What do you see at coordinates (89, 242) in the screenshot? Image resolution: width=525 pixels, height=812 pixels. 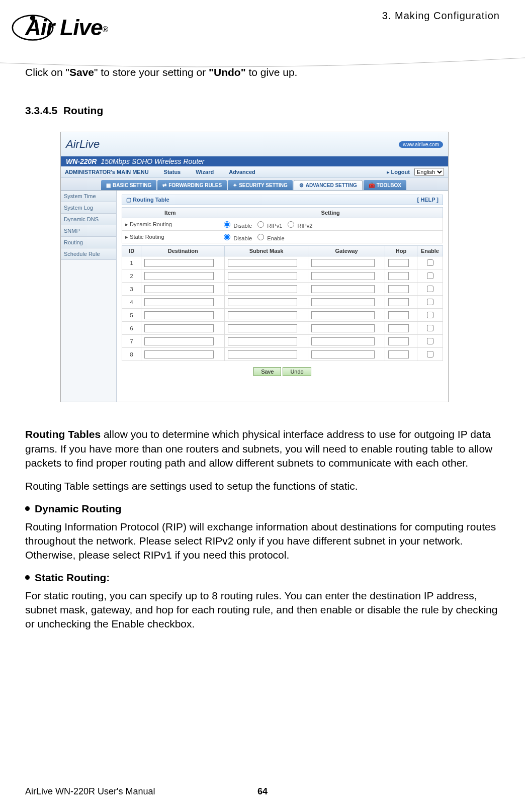 I see `ss-side-routing: Routing` at bounding box center [89, 242].